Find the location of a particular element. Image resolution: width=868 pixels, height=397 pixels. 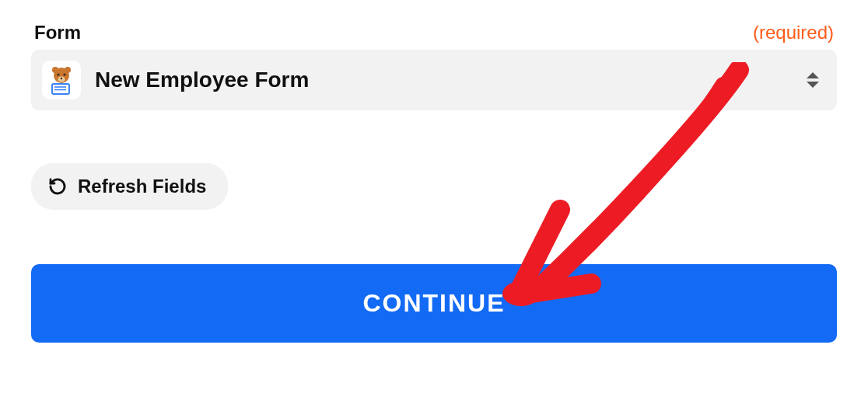

form-select-value: New Employee Form is located at coordinates (443, 80).